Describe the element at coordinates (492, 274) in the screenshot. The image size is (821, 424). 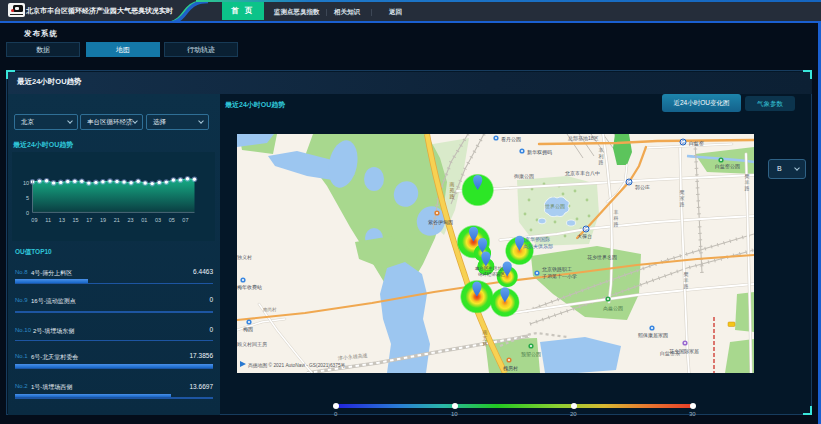
I see `svg-text: 循环经济园区` at that location.